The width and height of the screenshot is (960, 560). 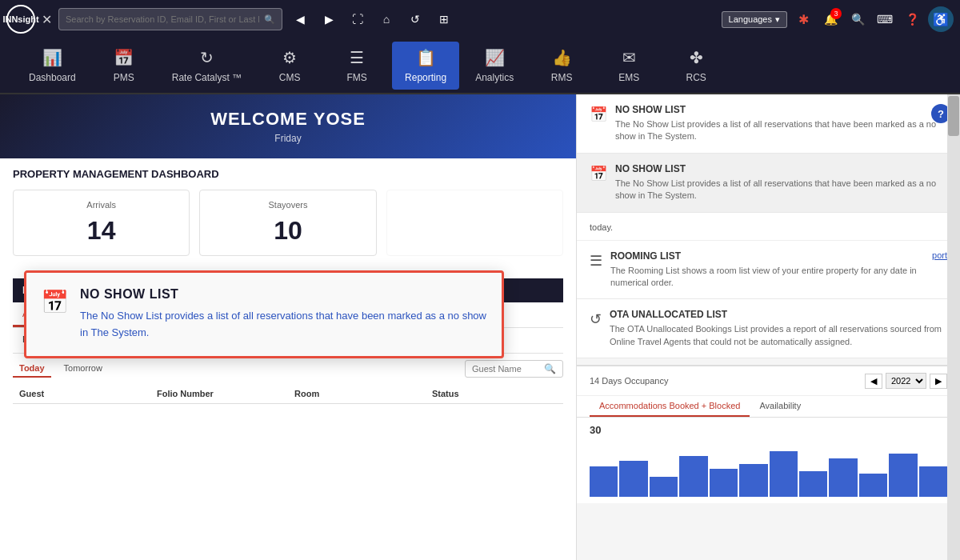 What do you see at coordinates (475, 222) in the screenshot?
I see `placeholder-card` at bounding box center [475, 222].